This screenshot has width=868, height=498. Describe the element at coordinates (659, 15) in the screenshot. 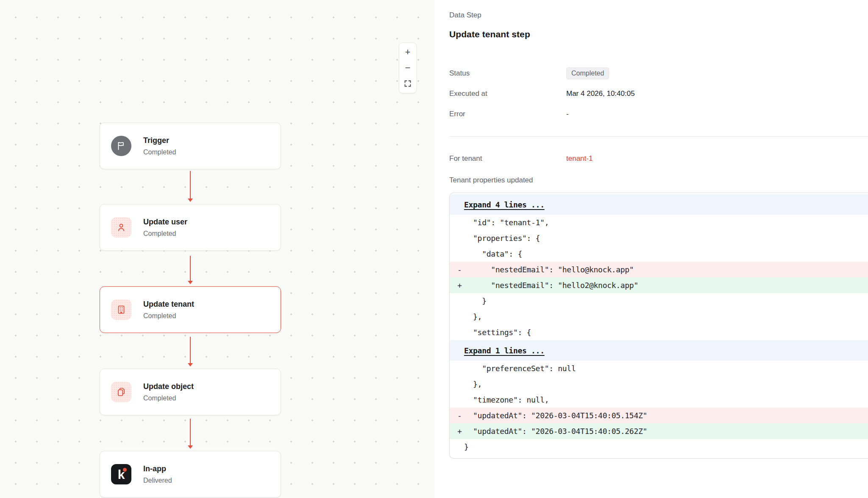

I see `step-type-label: Data Step` at that location.